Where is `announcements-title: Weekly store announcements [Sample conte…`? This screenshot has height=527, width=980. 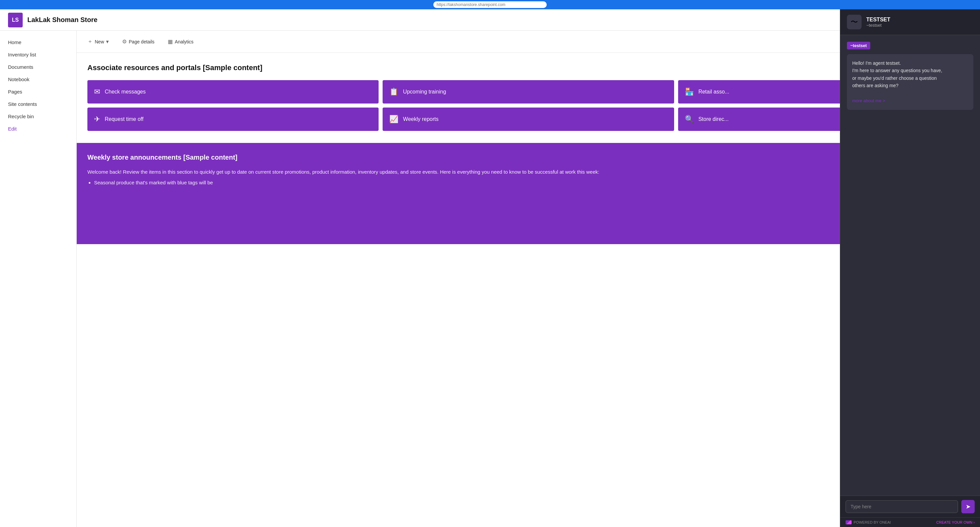 announcements-title: Weekly store announcements [Sample conte… is located at coordinates (528, 158).